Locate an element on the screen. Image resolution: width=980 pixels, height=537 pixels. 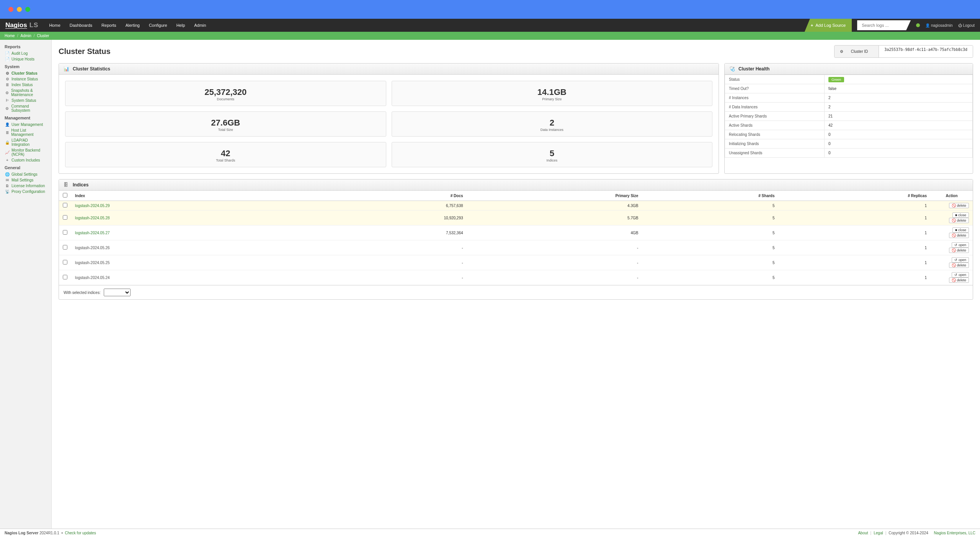
sidebar-group-title: System is located at coordinates (26, 66).